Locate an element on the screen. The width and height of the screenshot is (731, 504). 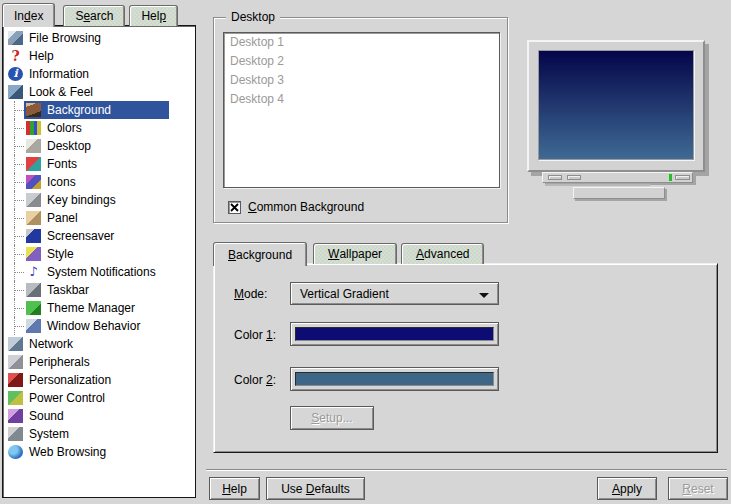
sidebar-item-look-and-feel: Look & Feel is located at coordinates (99, 92).